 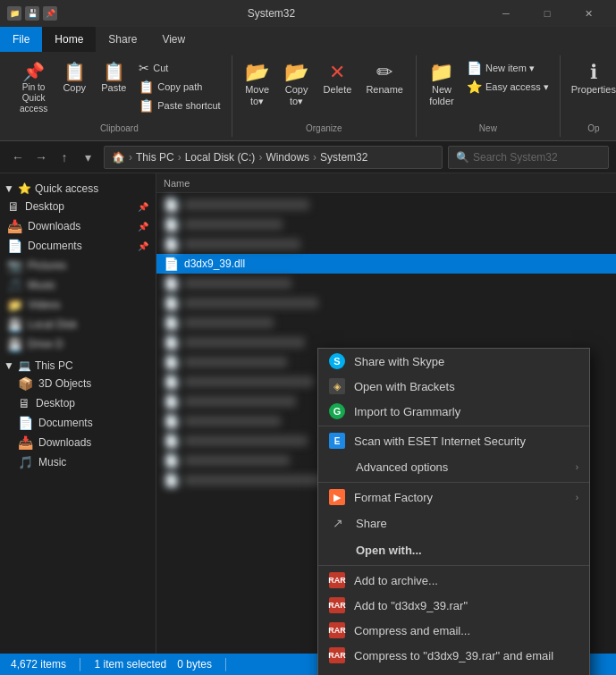 I want to click on quick-access-header: ▼ ⭐ Quick access, so click(x=78, y=187).